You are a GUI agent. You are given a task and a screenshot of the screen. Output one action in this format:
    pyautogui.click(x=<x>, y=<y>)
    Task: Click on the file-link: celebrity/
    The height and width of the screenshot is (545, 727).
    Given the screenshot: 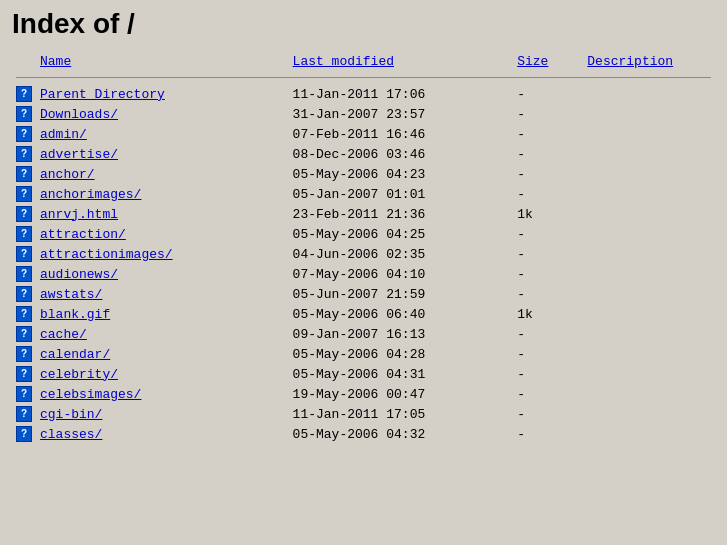 What is the action you would take?
    pyautogui.click(x=79, y=374)
    